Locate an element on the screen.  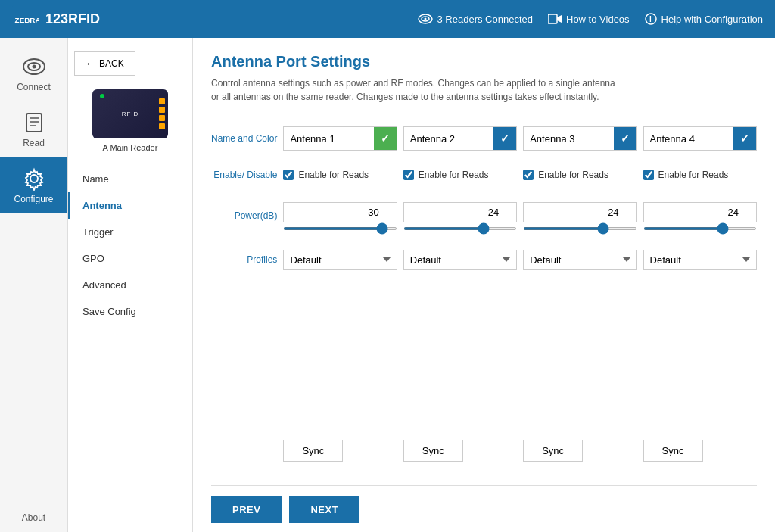
label-profiles: Profiles is located at coordinates (265, 260).